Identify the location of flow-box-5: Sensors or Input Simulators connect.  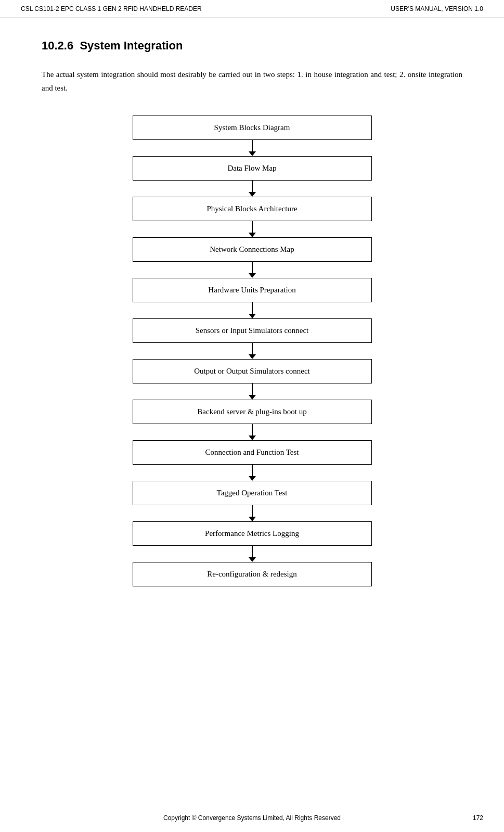
(252, 331).